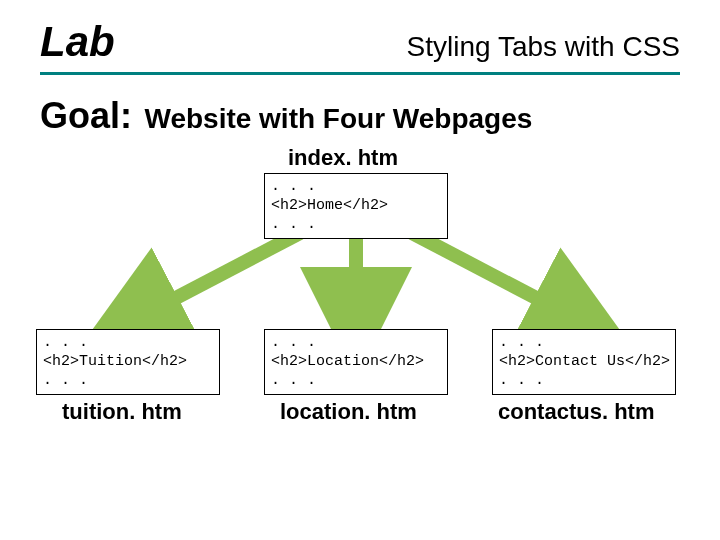 The width and height of the screenshot is (720, 540). Describe the element at coordinates (78, 42) in the screenshot. I see `lab-label: Lab` at that location.